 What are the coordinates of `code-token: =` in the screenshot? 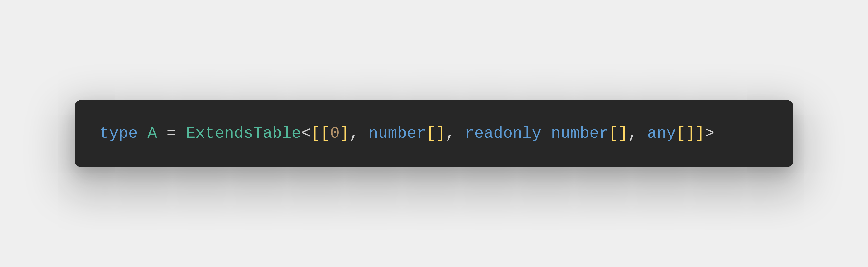 It's located at (172, 134).